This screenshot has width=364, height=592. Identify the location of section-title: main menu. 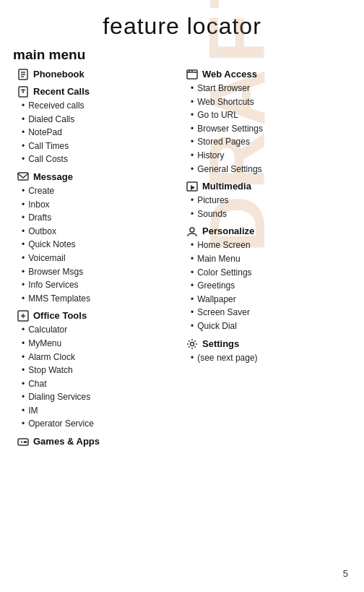
(182, 55).